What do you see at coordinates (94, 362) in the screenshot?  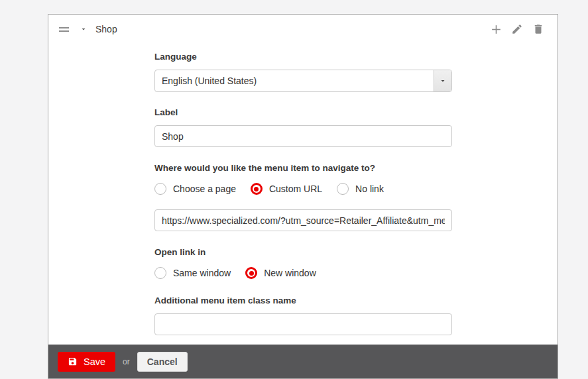 I see `save-button-label: Save` at bounding box center [94, 362].